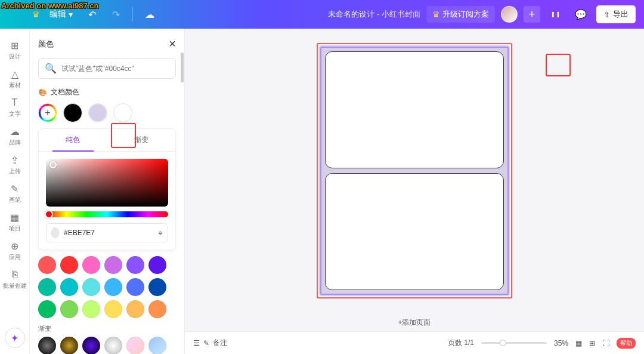  I want to click on rail-item-素材: △素材, so click(15, 79).